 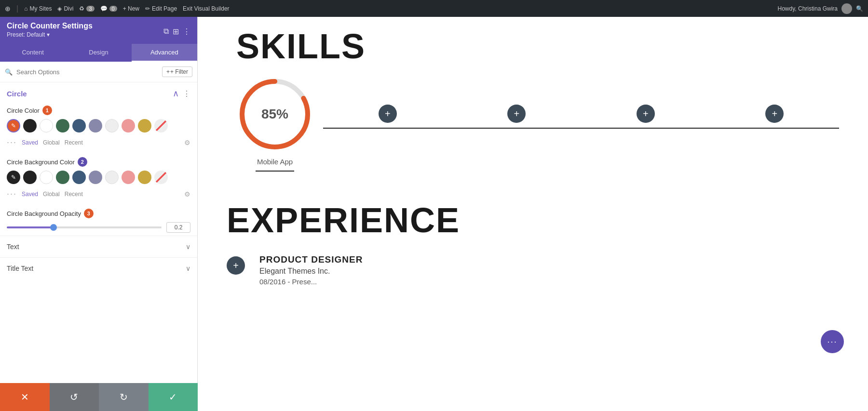 What do you see at coordinates (178, 227) in the screenshot?
I see `opacity-value-input` at bounding box center [178, 227].